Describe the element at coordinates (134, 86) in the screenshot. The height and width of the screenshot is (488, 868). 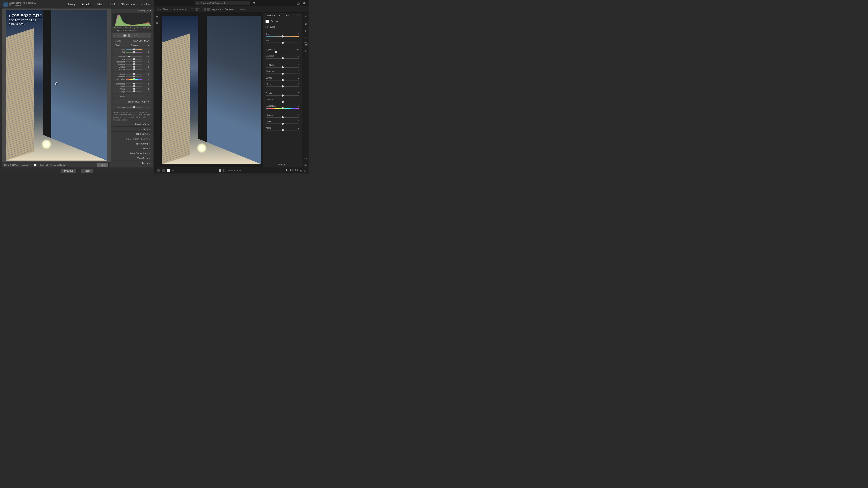
I see `noise-slider` at that location.